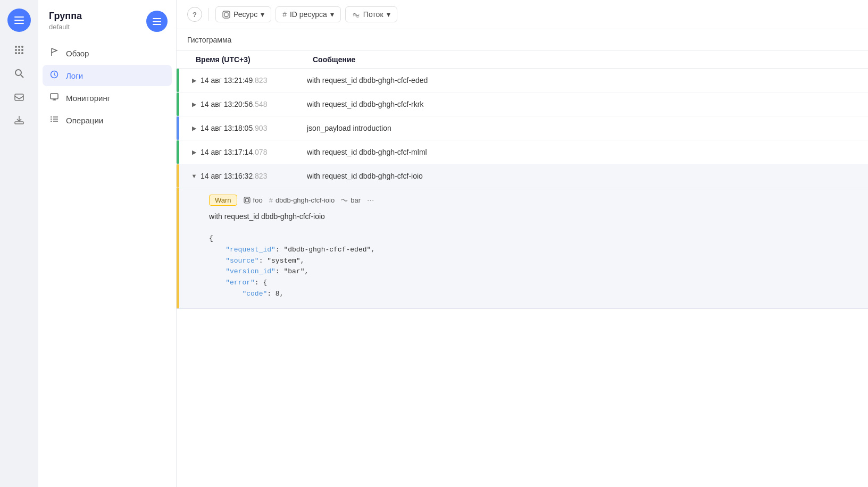 The image size is (868, 487). I want to click on clock-icon, so click(54, 75).